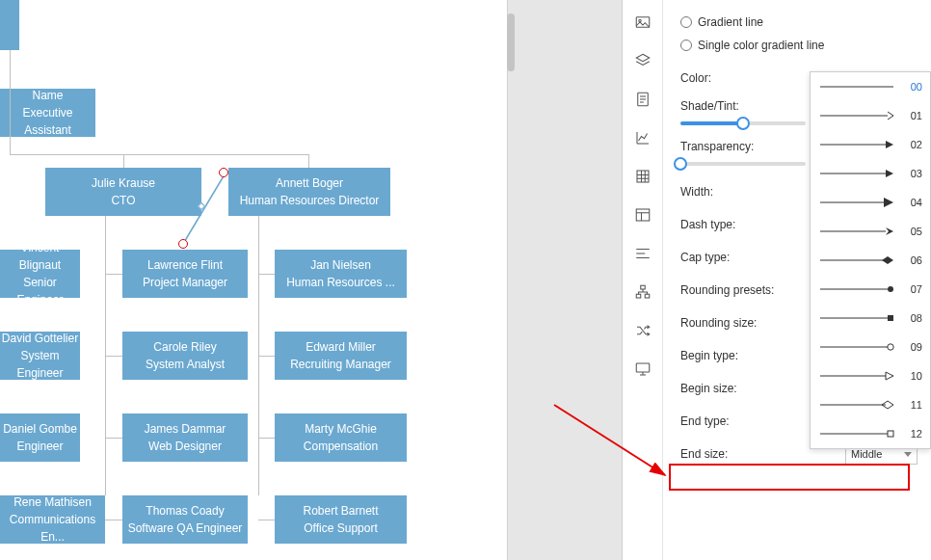  Describe the element at coordinates (123, 200) in the screenshot. I see `node-subtitle: CTO` at that location.